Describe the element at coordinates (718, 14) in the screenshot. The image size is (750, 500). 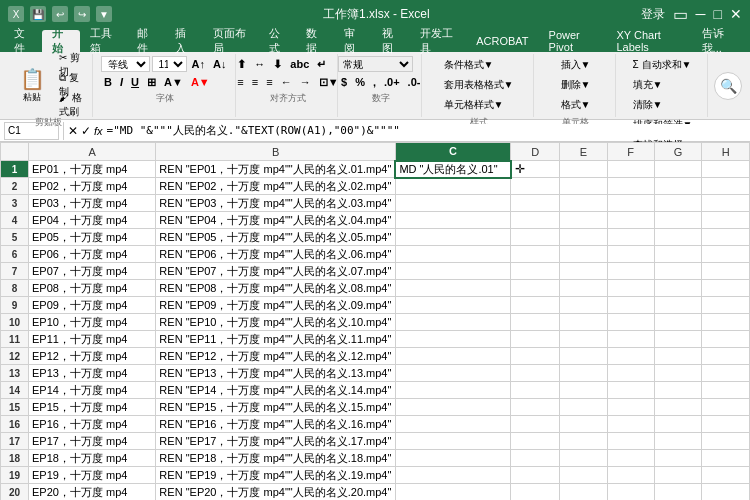
I see `maximize-button: □` at that location.